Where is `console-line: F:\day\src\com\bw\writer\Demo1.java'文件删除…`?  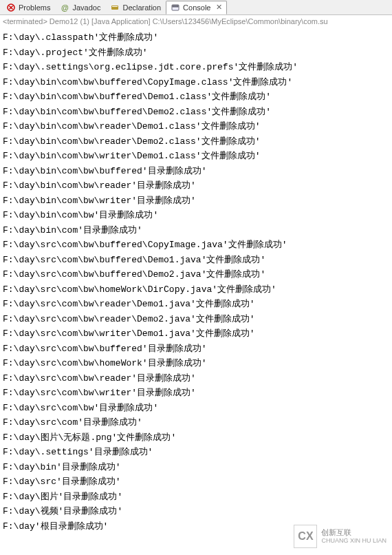
console-line: F:\day\src\com\bw\writer\Demo1.java'文件删除… is located at coordinates (196, 334).